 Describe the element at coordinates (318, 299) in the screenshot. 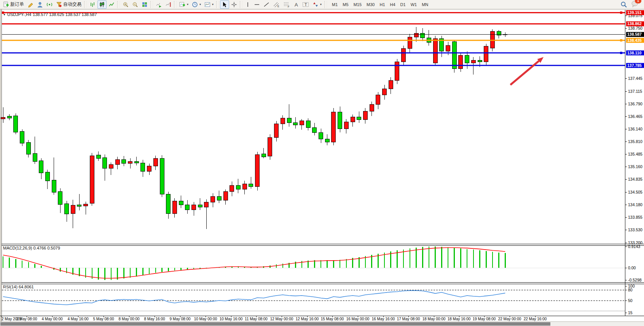

I see `rsi-pane: 100805015` at that location.